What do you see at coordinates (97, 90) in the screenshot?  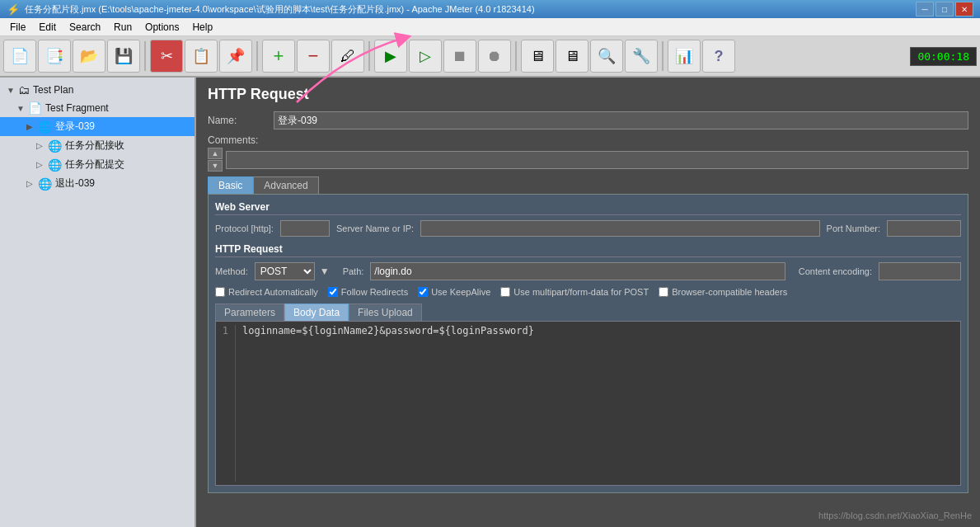 I see `tree-item-testplan: ▼ 🗂 Test Plan` at bounding box center [97, 90].